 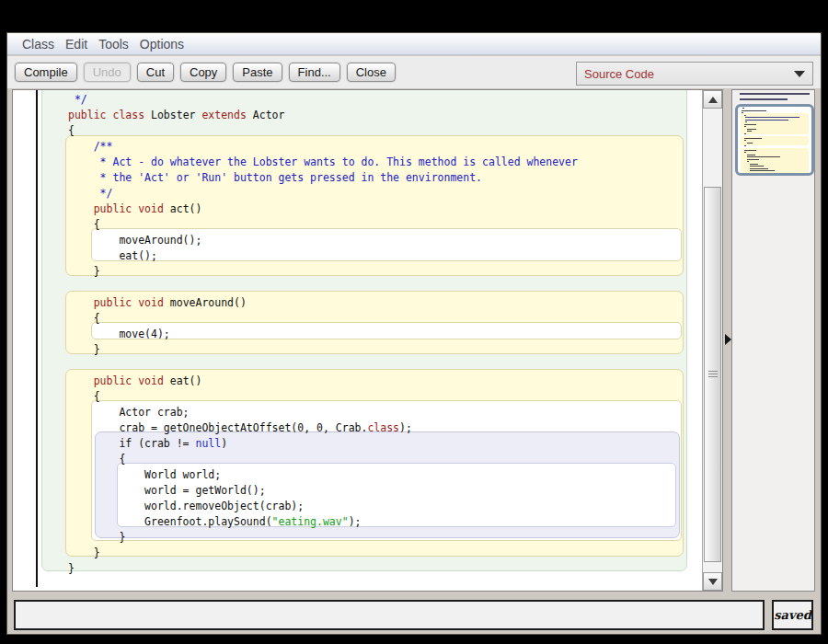 What do you see at coordinates (323, 116) in the screenshot?
I see `code-line: public class Lobster extends Actor` at bounding box center [323, 116].